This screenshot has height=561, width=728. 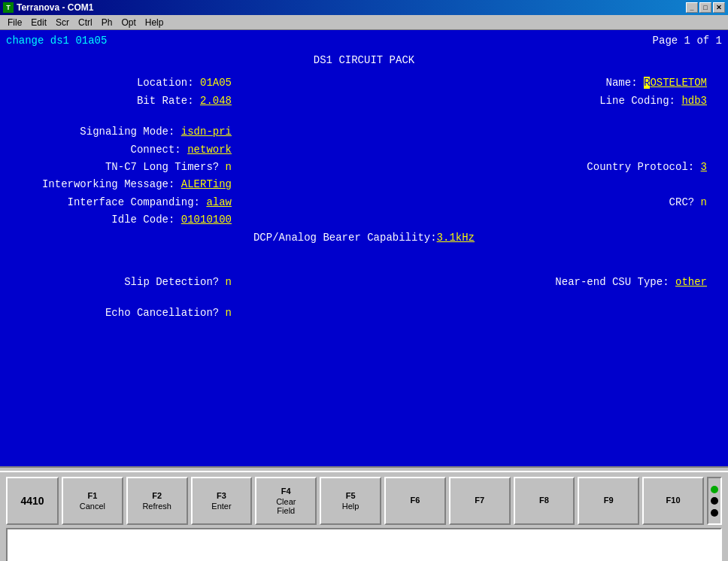 I want to click on dcp-label: DCP/Analog Bearer Capability:, so click(x=345, y=238).